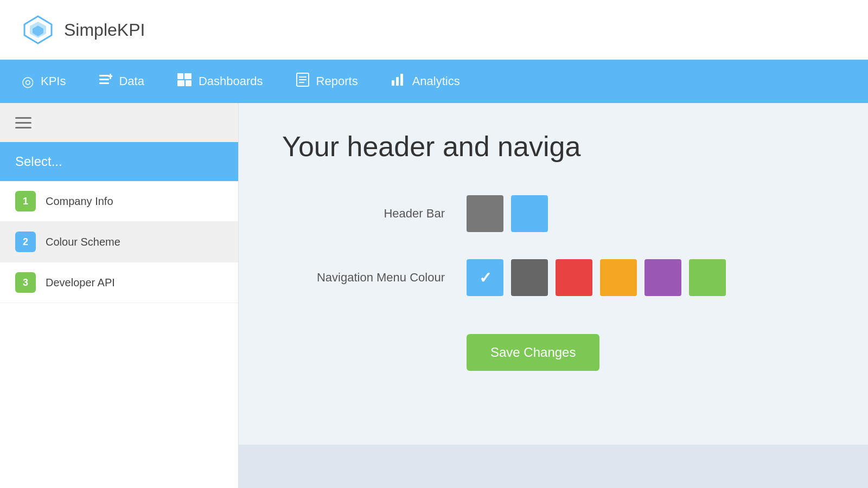 This screenshot has width=868, height=488. What do you see at coordinates (79, 202) in the screenshot?
I see `company-info-label: Company Info` at bounding box center [79, 202].